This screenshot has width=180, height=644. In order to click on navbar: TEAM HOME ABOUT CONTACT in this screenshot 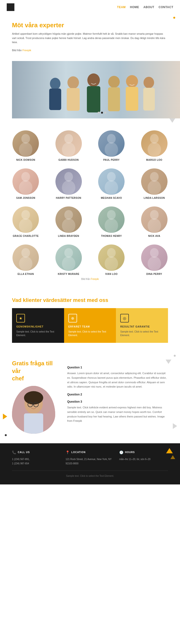, I will do `click(90, 7)`.